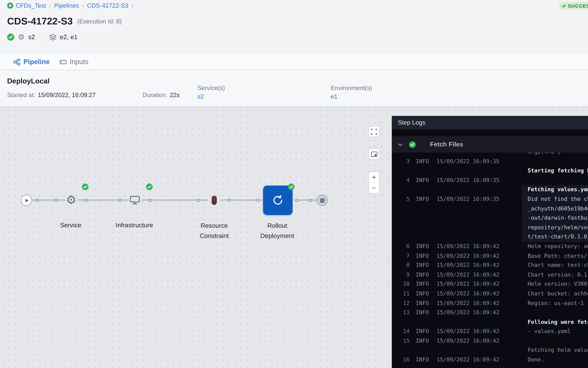 The height and width of the screenshot is (368, 588). Describe the element at coordinates (490, 237) in the screenshot. I see `log-line: t/test-chart/0.1.0` at that location.